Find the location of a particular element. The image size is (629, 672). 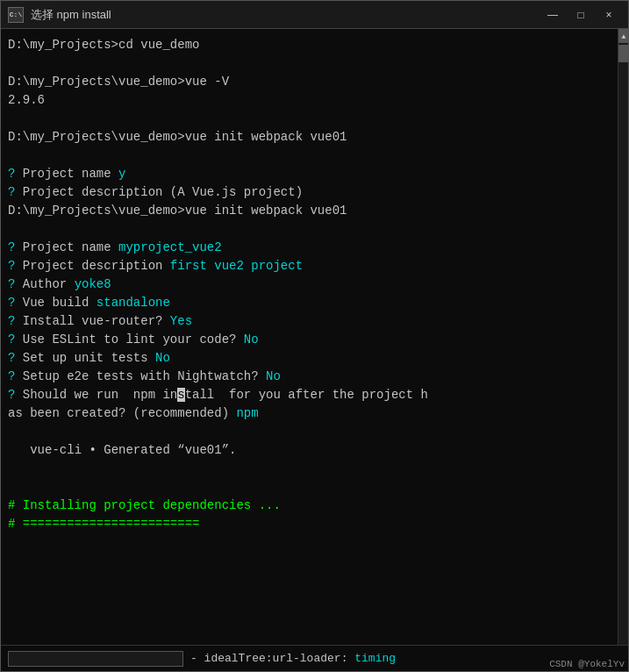

window-controls: — □ × is located at coordinates (581, 15).